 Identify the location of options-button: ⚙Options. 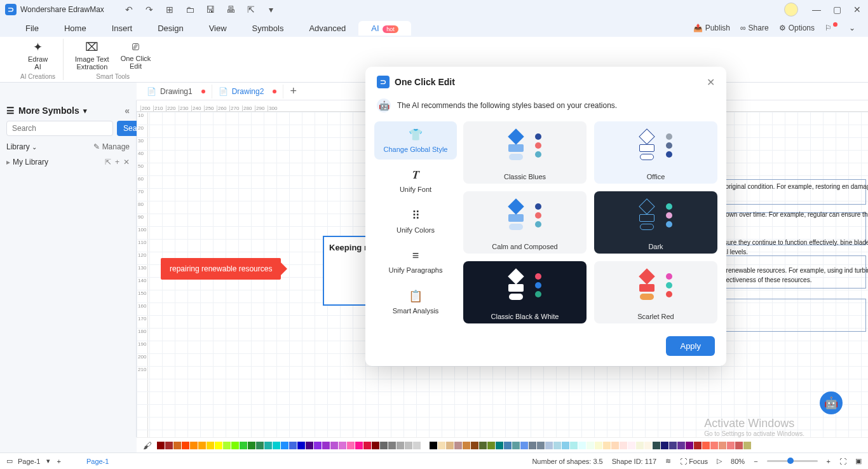
(797, 28).